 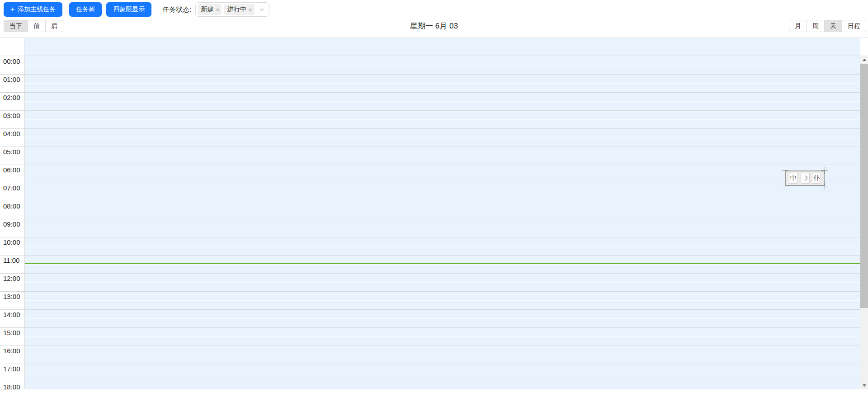 I want to click on ime-fullwidth-moon-key: ☽, so click(x=805, y=178).